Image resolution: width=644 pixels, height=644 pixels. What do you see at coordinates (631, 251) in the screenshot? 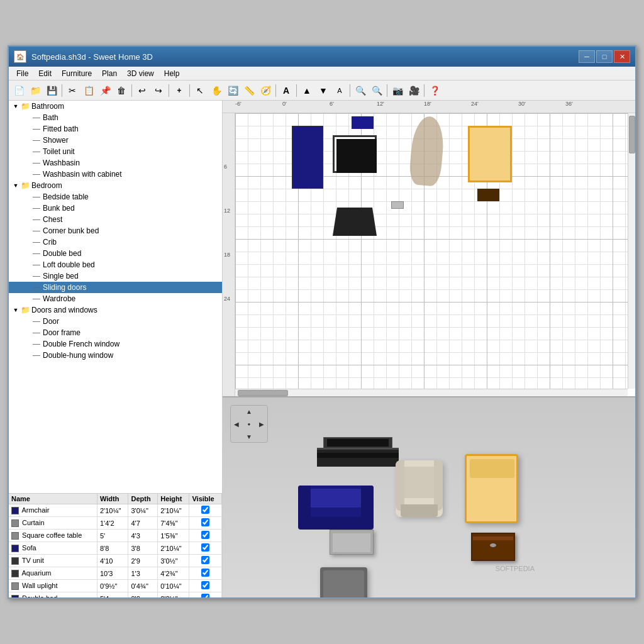
I see `scrollbar-vertical` at bounding box center [631, 251].